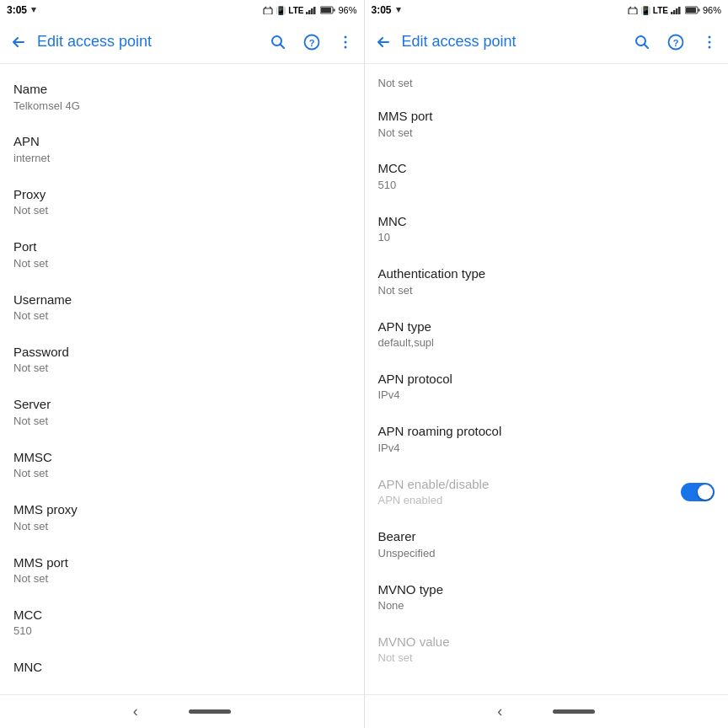 The image size is (728, 728). What do you see at coordinates (547, 222) in the screenshot?
I see `setting-mnc-label-right: MNC` at bounding box center [547, 222].